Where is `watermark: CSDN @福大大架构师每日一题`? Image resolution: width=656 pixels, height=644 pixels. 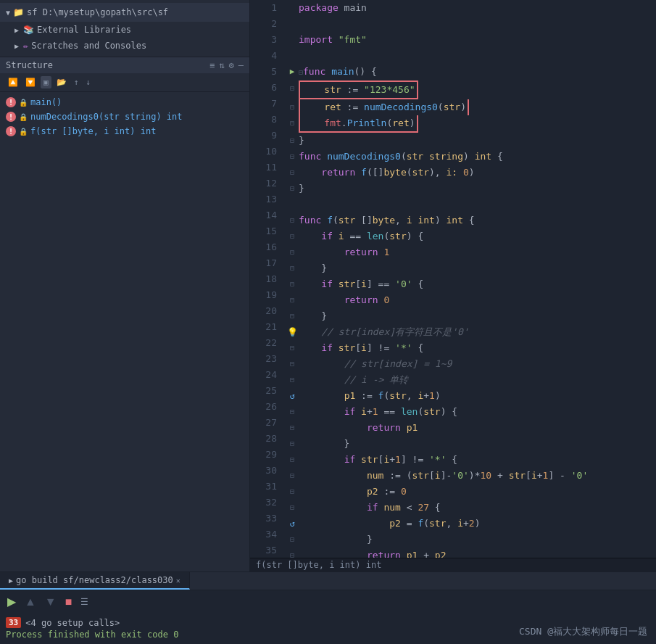
watermark: CSDN @福大大架构师每日一题 is located at coordinates (583, 632).